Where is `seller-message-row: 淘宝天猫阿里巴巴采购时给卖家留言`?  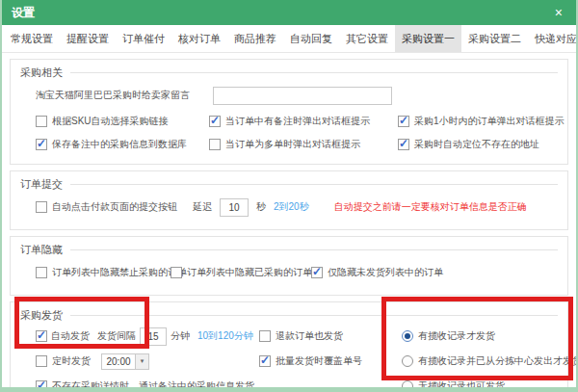
seller-message-row: 淘宝天猫阿里巴巴采购时给卖家留言 is located at coordinates (289, 95).